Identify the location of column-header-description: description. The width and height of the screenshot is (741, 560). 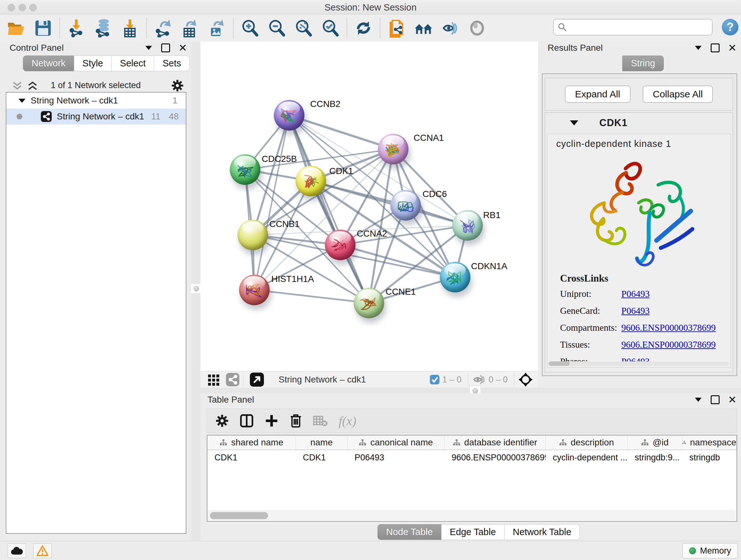
(587, 442).